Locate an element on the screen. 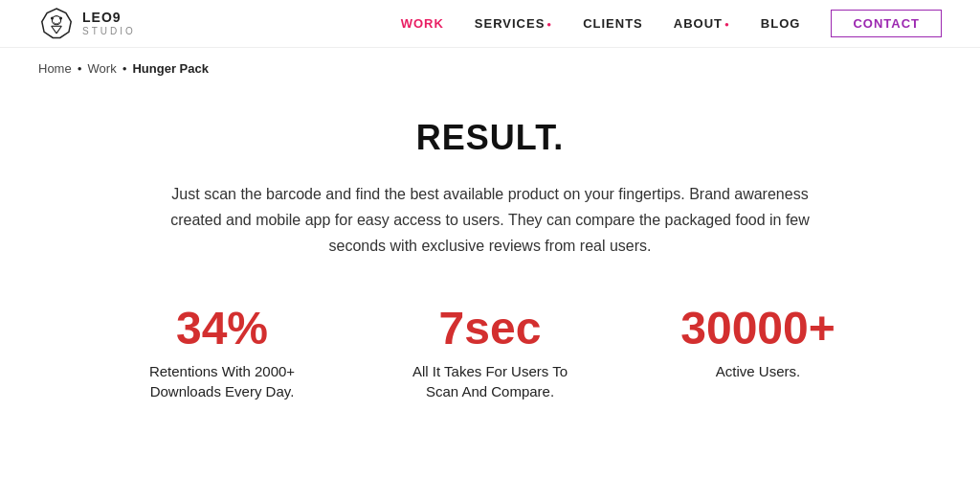  section-title: RESULT. is located at coordinates (490, 138).